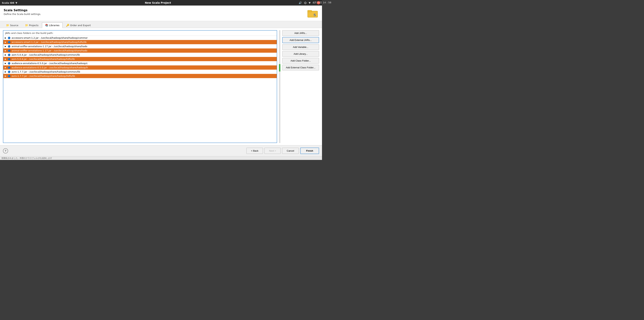  I want to click on tab-projects-label: Projects, so click(34, 26).